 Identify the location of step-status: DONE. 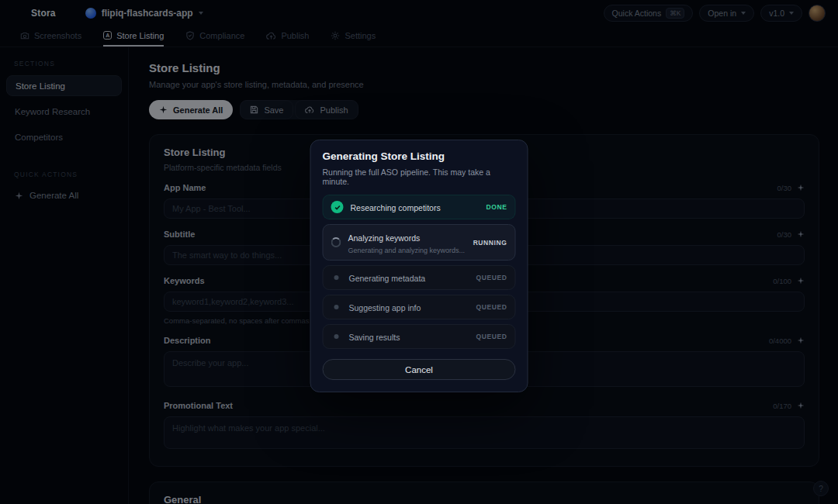
(497, 207).